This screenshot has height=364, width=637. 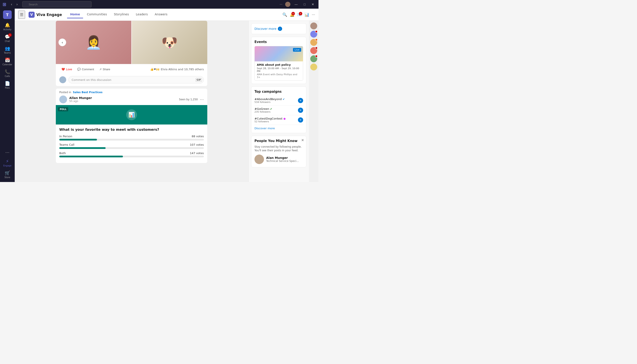 I want to click on comment-label: Comment, so click(x=88, y=70).